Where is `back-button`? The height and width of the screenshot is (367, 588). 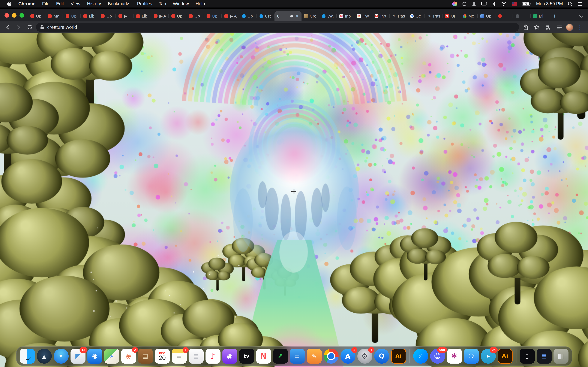 back-button is located at coordinates (8, 27).